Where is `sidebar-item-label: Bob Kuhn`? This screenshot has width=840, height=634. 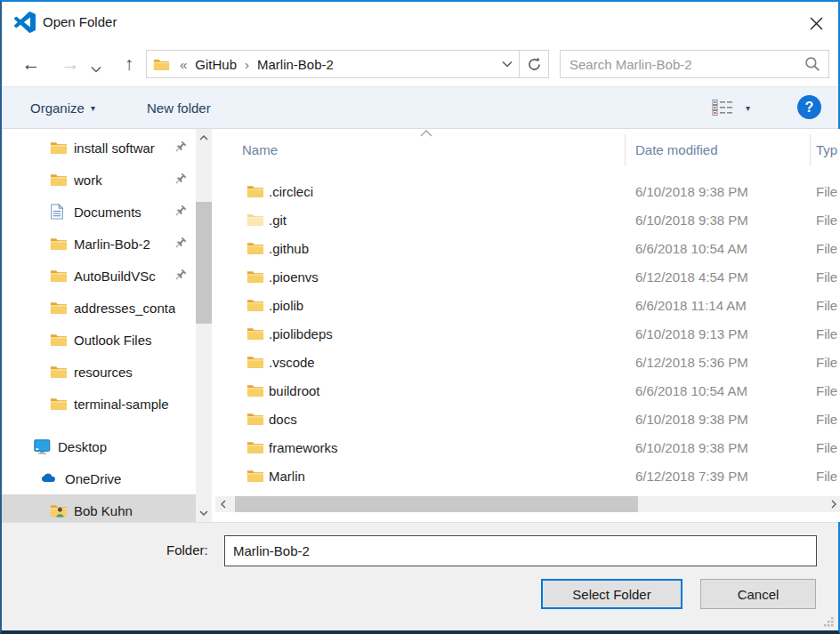 sidebar-item-label: Bob Kuhn is located at coordinates (103, 510).